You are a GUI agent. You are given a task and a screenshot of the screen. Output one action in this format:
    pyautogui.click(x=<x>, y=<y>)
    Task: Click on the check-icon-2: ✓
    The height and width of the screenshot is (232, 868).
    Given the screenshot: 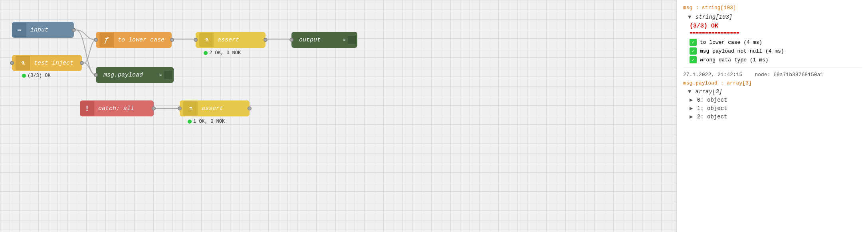 What is the action you would take?
    pyautogui.click(x=693, y=60)
    